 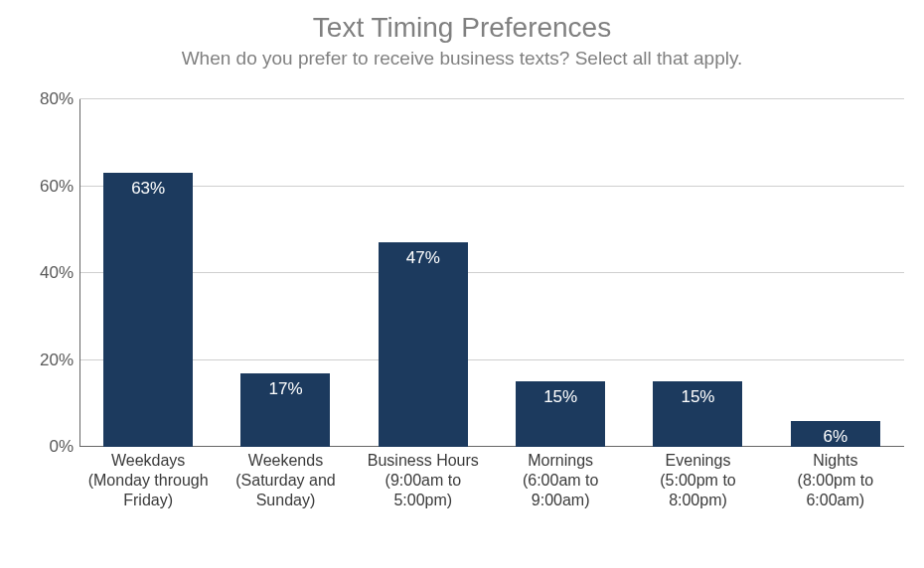 What do you see at coordinates (285, 481) in the screenshot?
I see `x-label: Weekends (Saturday and Sunday)` at bounding box center [285, 481].